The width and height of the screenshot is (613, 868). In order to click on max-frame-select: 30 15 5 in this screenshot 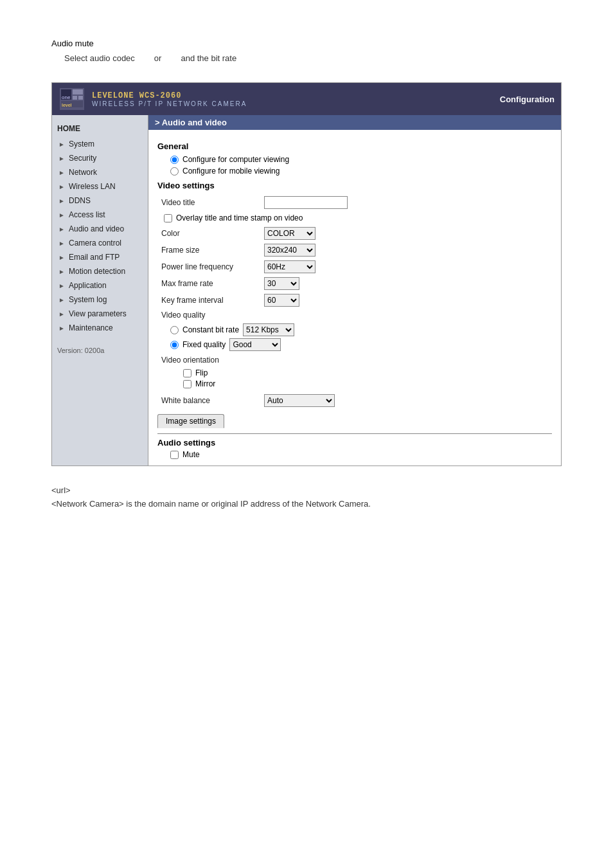, I will do `click(281, 284)`.